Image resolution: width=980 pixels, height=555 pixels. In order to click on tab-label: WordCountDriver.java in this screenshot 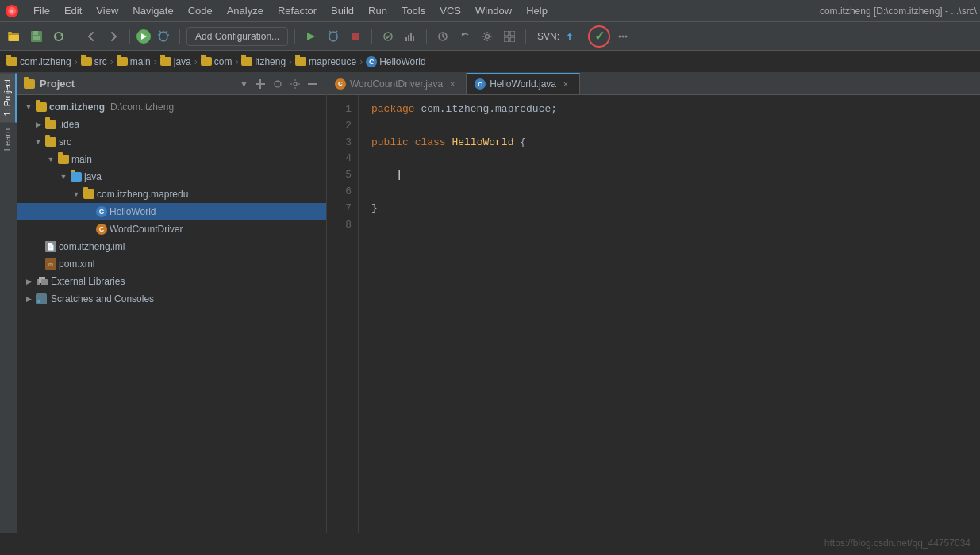, I will do `click(397, 84)`.